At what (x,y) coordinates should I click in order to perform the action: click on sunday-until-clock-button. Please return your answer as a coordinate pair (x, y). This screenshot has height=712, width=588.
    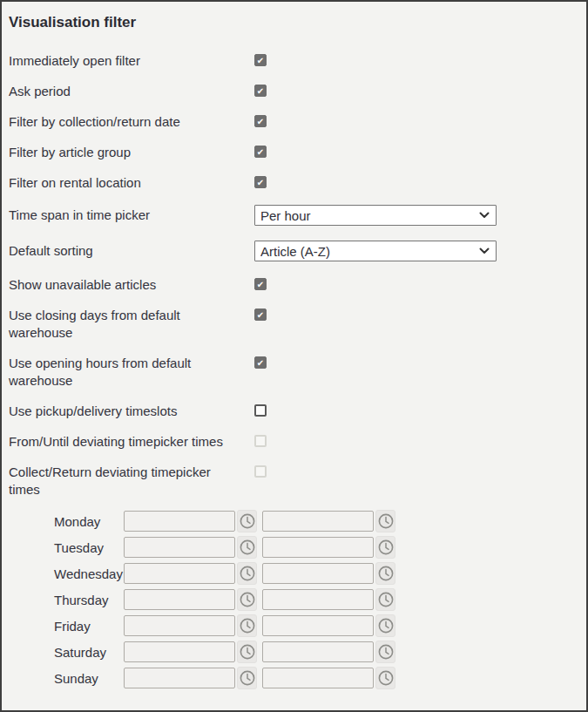
    Looking at the image, I should click on (385, 678).